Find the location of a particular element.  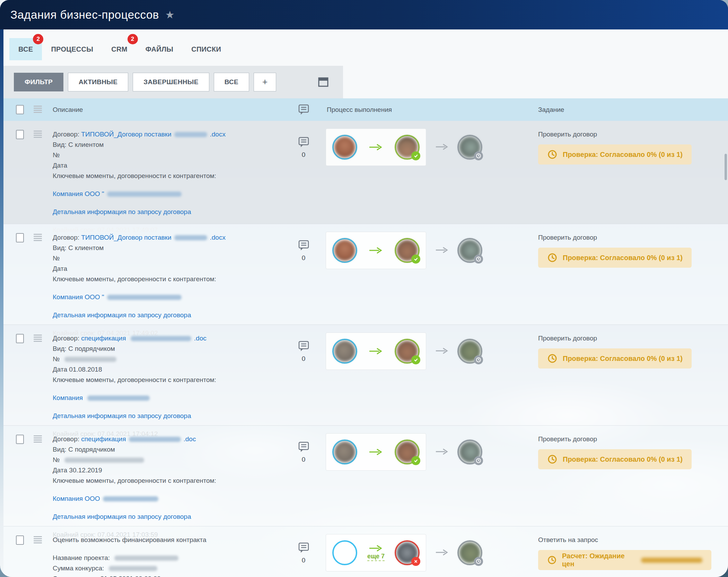

page-title: Задания бизнес-процессов is located at coordinates (85, 15).